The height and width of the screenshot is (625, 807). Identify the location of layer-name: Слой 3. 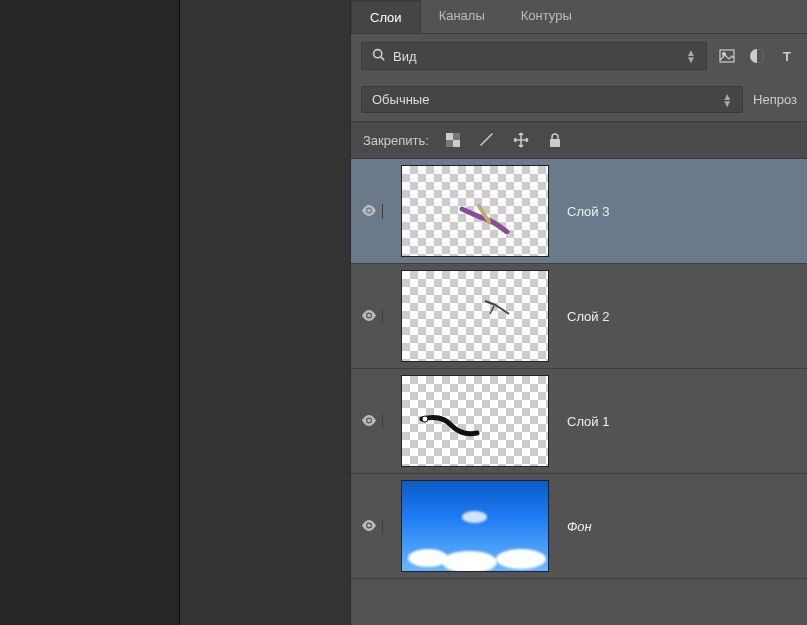
(588, 212).